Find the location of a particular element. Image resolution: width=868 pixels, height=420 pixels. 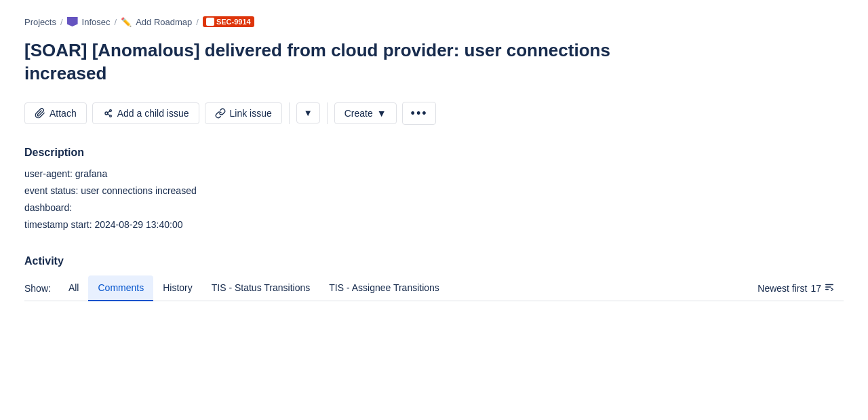

link-chevron-button: ▼ is located at coordinates (308, 113).